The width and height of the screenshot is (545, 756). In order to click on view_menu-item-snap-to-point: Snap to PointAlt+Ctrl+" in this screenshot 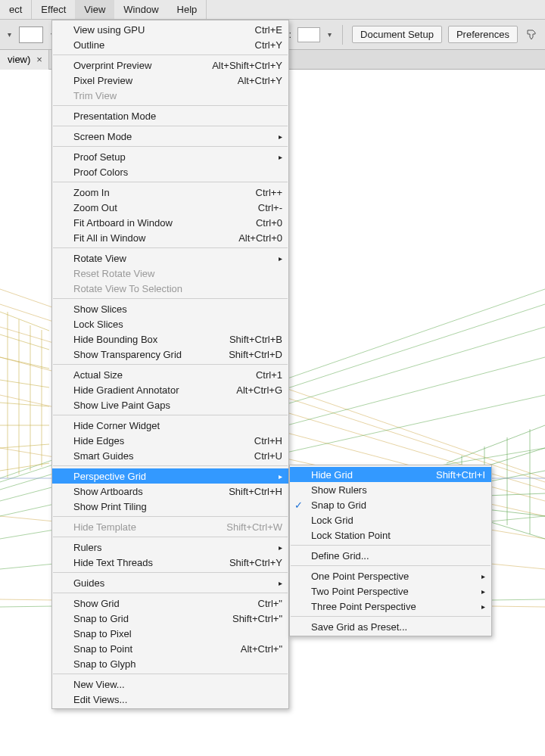, I will do `click(170, 649)`.